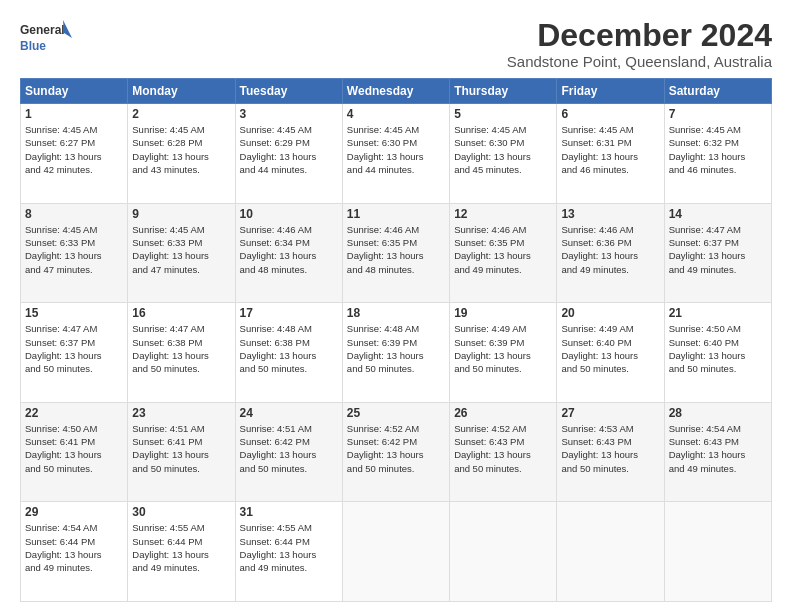 The height and width of the screenshot is (612, 792). Describe the element at coordinates (74, 512) in the screenshot. I see `day-number: 29` at that location.